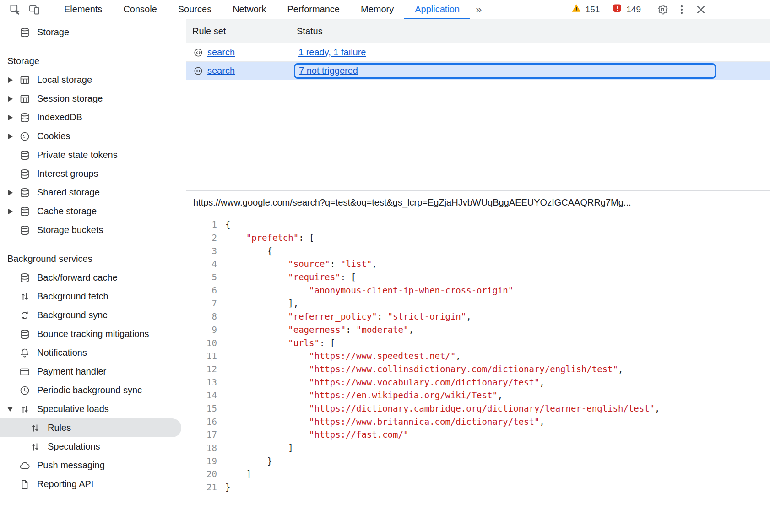 Image resolution: width=770 pixels, height=532 pixels. What do you see at coordinates (83, 10) in the screenshot?
I see `tab-elements: Elements` at bounding box center [83, 10].